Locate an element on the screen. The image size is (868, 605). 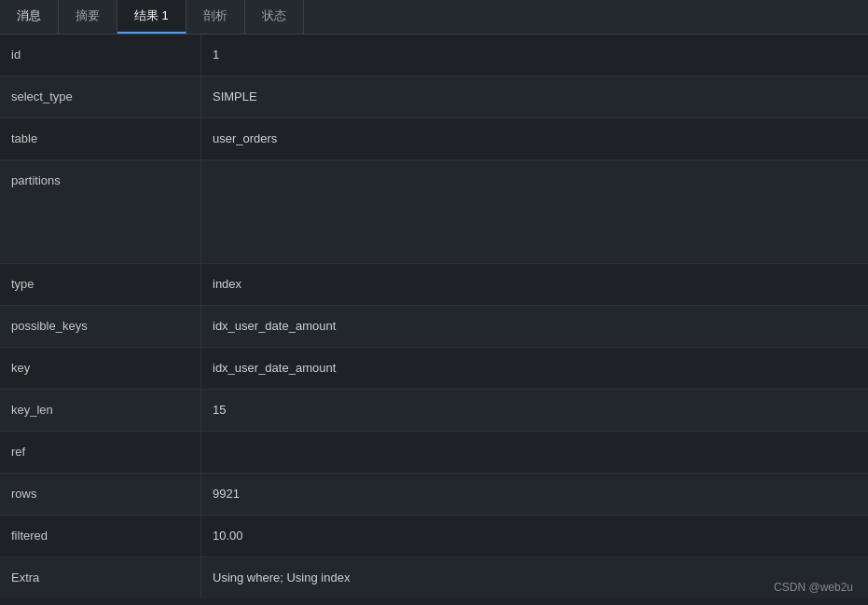
table-row: id1 is located at coordinates (434, 56).